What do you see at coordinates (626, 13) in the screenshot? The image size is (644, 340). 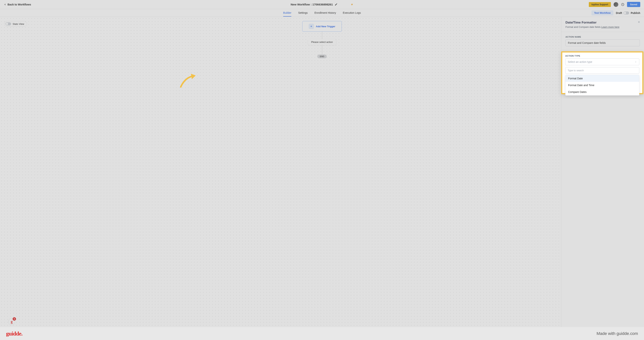 I see `publish-toggle` at bounding box center [626, 13].